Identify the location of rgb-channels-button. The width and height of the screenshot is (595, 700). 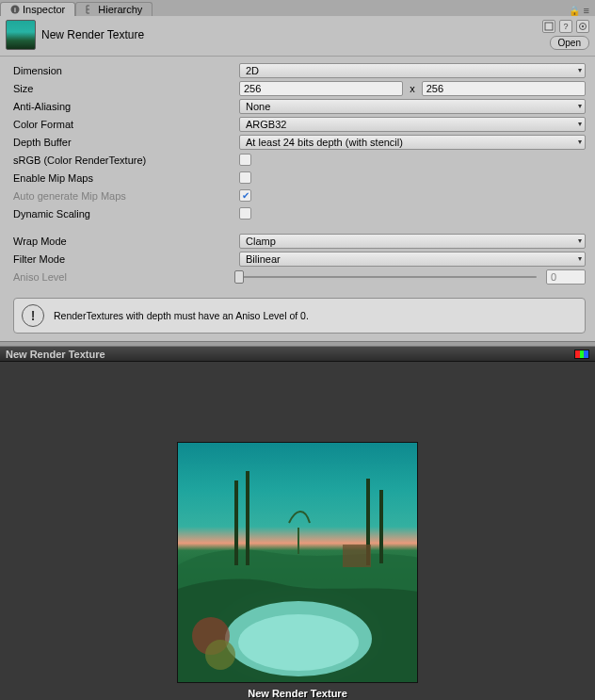
(582, 354).